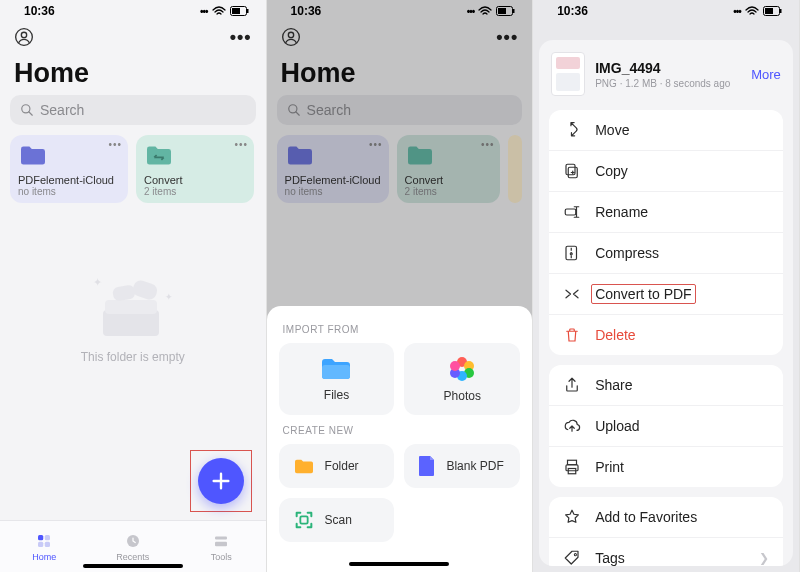 This screenshot has height=572, width=800. I want to click on tile-label: Scan, so click(338, 520).